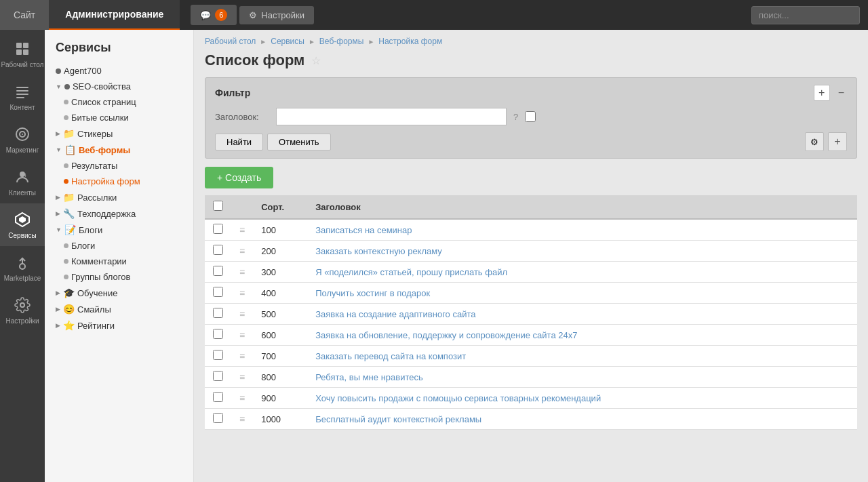 The image size is (868, 482). Describe the element at coordinates (277, 15) in the screenshot. I see `settings-button: ⚙ Настройки` at that location.